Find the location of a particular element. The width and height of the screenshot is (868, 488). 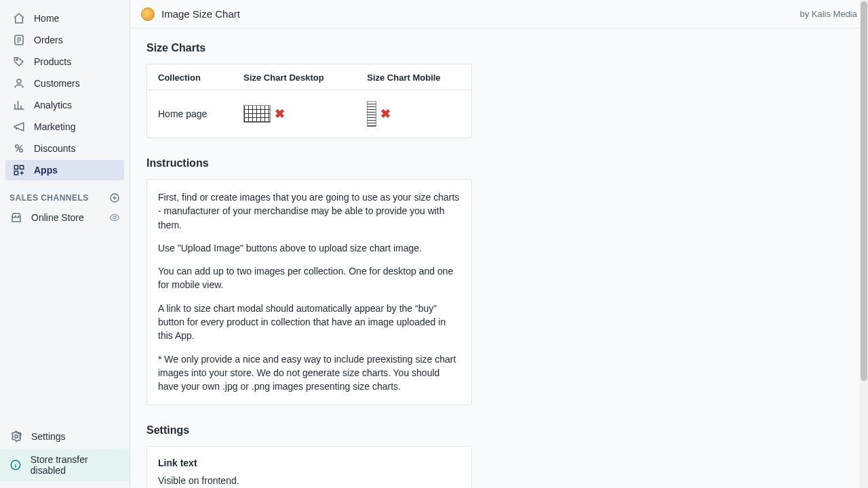

store-transfer-notice: Store transfer disabled is located at coordinates (65, 465).